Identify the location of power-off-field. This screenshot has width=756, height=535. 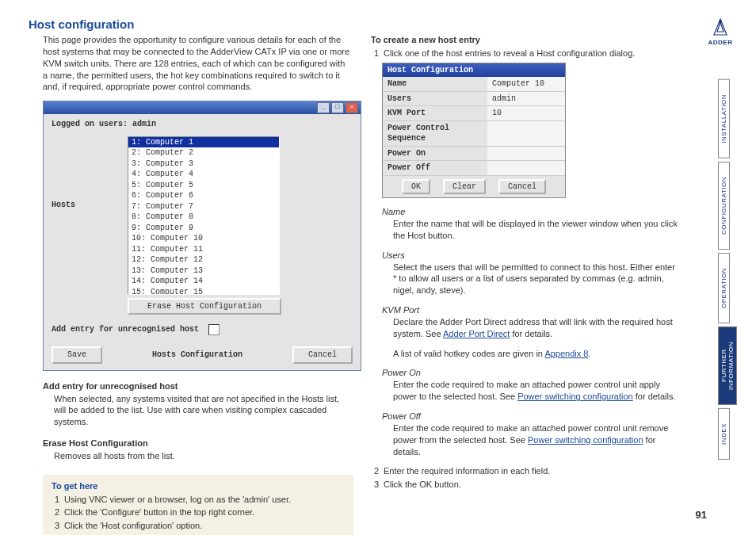
(526, 168).